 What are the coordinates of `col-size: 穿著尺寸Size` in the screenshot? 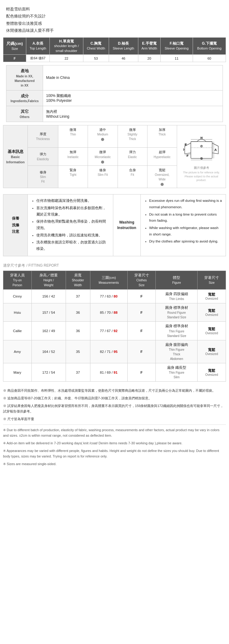 It's located at (212, 280).